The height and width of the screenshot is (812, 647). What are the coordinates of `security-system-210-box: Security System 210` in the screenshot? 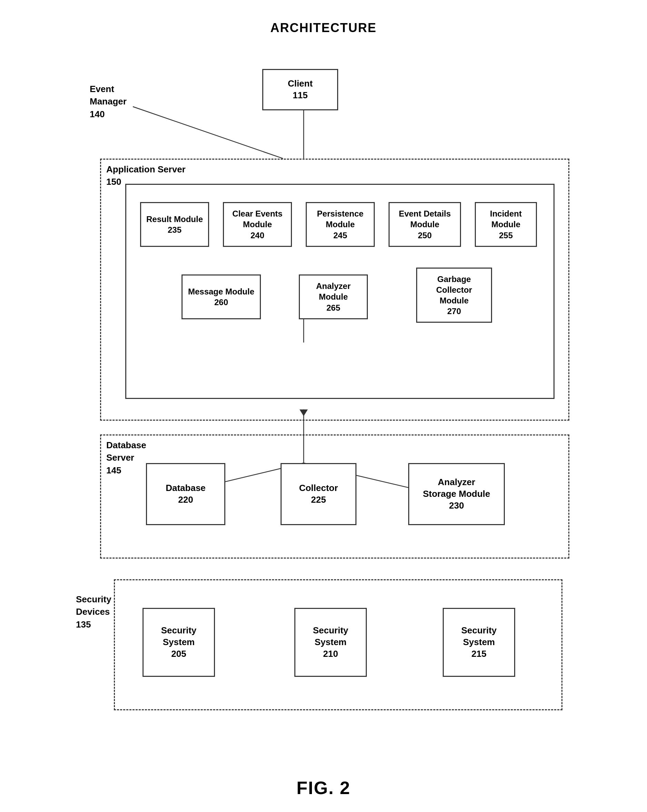 It's located at (330, 643).